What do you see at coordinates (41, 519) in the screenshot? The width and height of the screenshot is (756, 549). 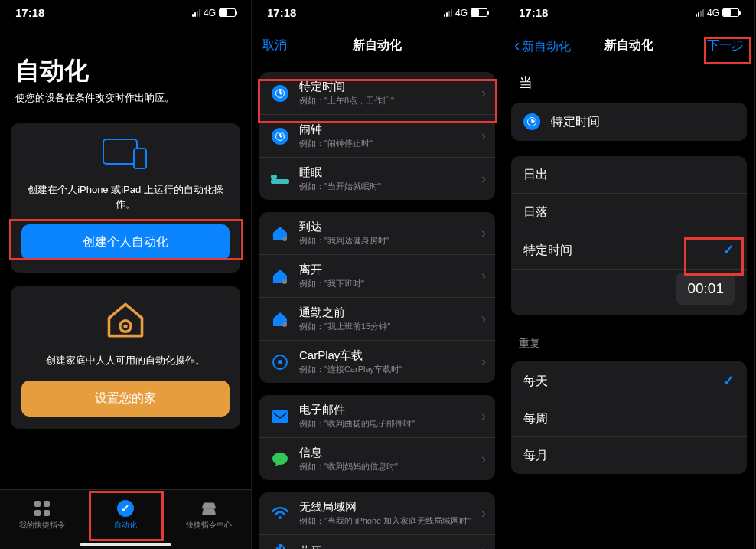 I see `tab-shortcuts: 我的快捷指令` at bounding box center [41, 519].